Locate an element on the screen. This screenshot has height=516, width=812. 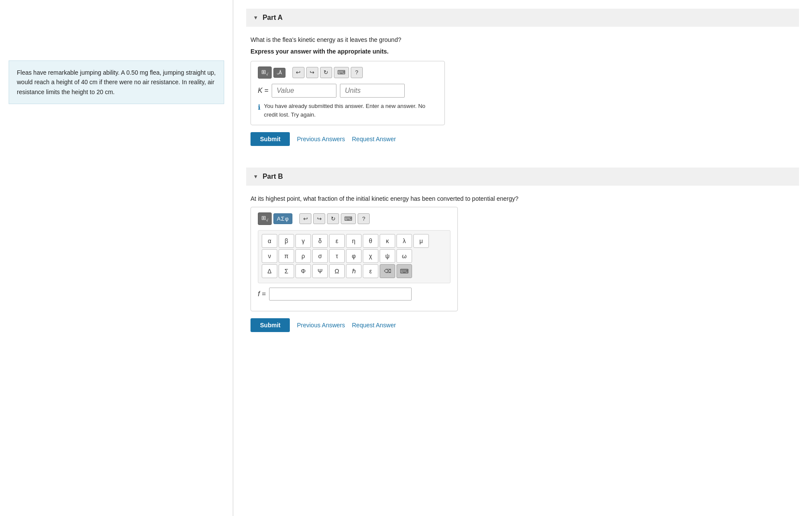
part-a-previous-answers-link: Previous Answers is located at coordinates (320, 139).